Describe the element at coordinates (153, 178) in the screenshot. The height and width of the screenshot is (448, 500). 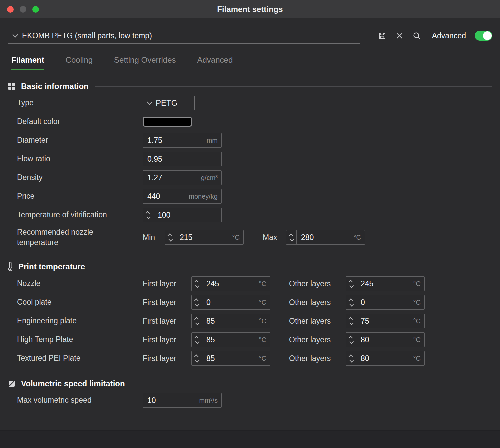
I see `field-value: 1.27` at that location.